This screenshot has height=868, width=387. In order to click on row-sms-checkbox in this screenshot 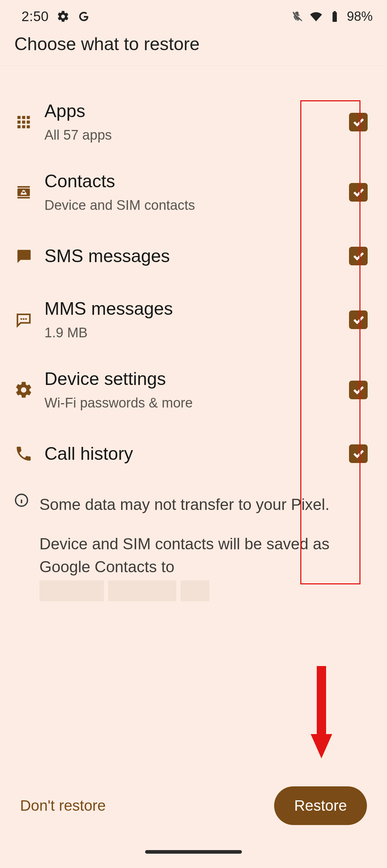, I will do `click(358, 256)`.